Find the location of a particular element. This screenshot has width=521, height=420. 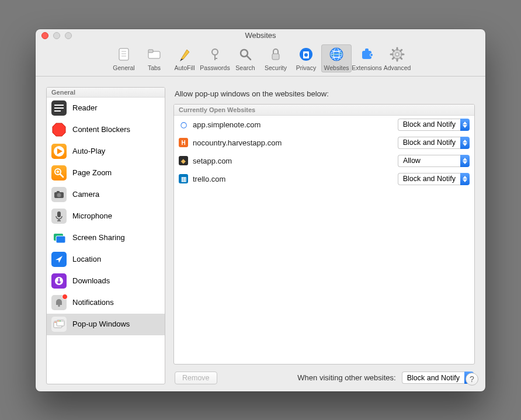

sidebar-item-label: Camera is located at coordinates (86, 194).